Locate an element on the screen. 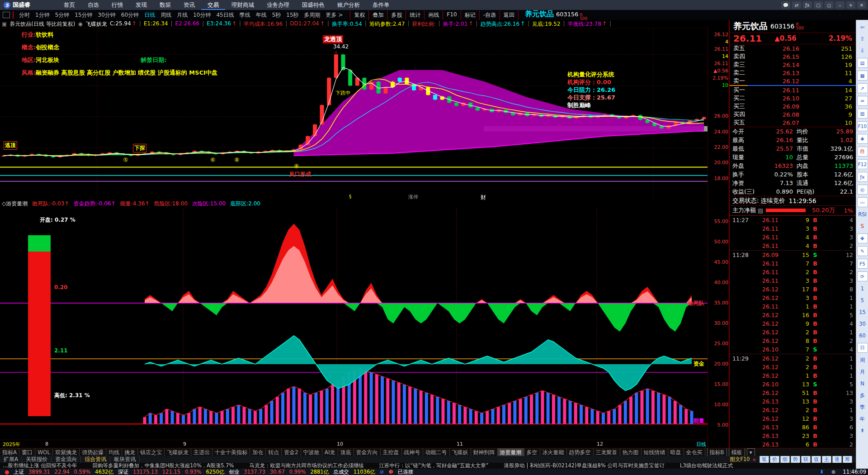  indicator-tab-双紫擒龙: 双紫擒龙 is located at coordinates (66, 452).